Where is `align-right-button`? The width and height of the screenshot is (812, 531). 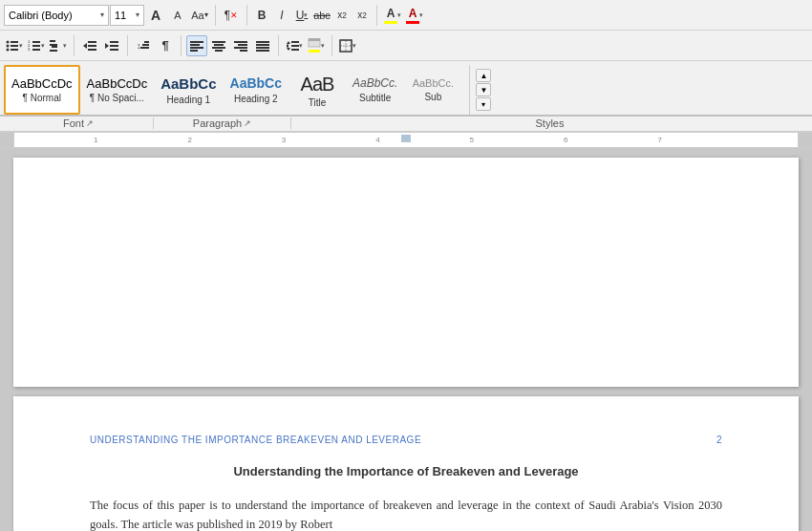
align-right-button is located at coordinates (241, 46).